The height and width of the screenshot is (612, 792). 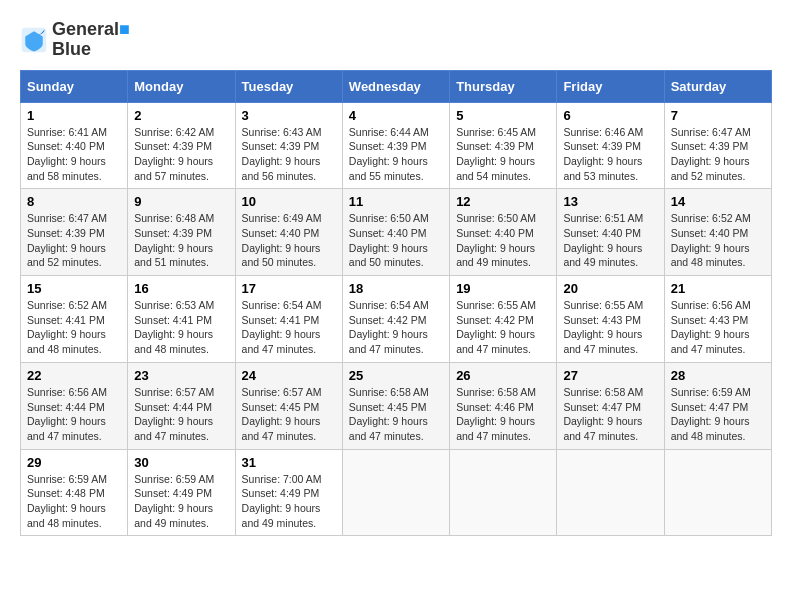 What do you see at coordinates (289, 154) in the screenshot?
I see `day-info: Sunrise: 6:43 AM Sunset: 4:39 PM Dayligh…` at bounding box center [289, 154].